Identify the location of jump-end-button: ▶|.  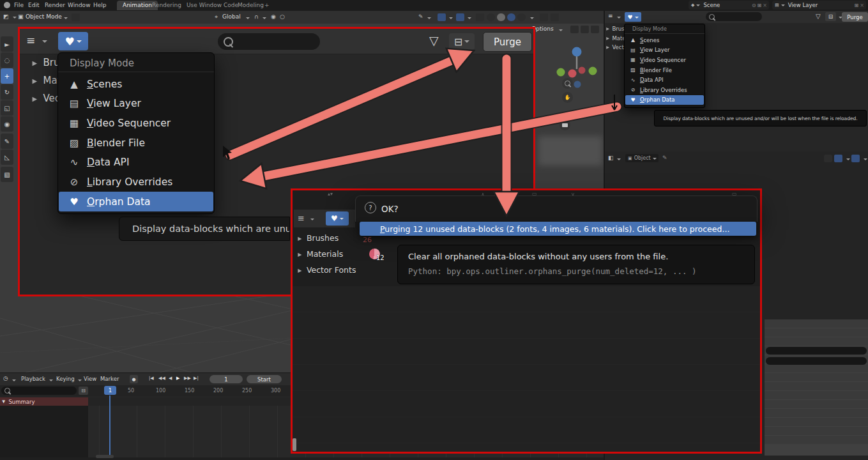
(196, 378).